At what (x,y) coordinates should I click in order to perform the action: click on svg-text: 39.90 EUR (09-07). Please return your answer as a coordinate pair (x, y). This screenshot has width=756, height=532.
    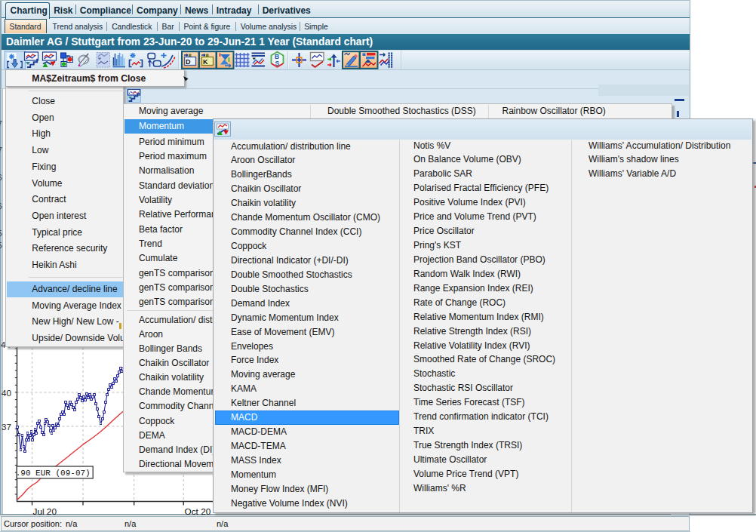
    Looking at the image, I should click on (48, 473).